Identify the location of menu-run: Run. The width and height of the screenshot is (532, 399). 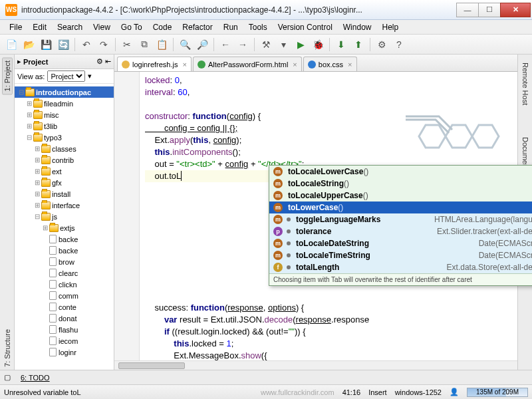
(231, 27).